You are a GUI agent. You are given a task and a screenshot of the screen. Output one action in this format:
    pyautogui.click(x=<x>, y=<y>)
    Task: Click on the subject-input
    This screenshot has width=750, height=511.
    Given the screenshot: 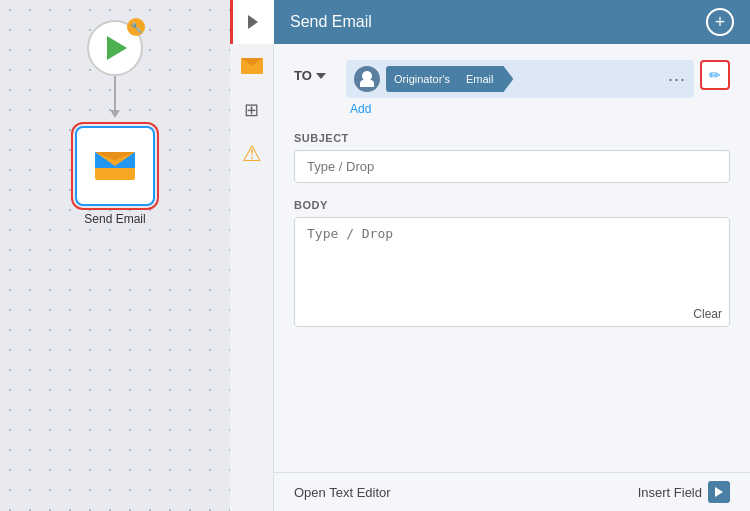 What is the action you would take?
    pyautogui.click(x=512, y=166)
    